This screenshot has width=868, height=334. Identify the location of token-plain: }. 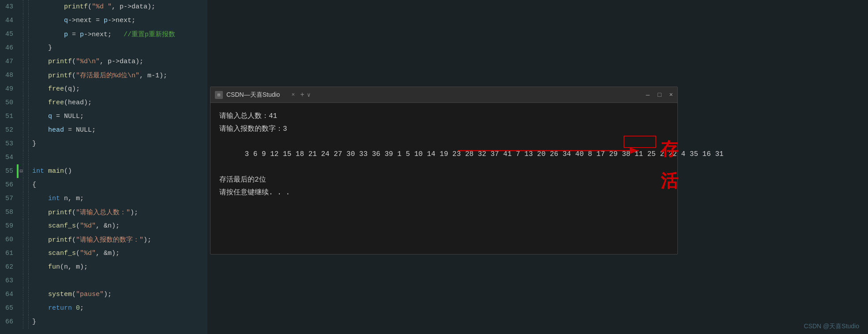
(34, 144).